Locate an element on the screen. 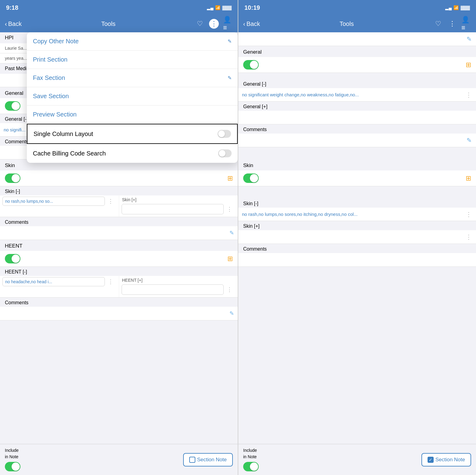 The image size is (476, 475). comments-label-3: Comments is located at coordinates (119, 302).